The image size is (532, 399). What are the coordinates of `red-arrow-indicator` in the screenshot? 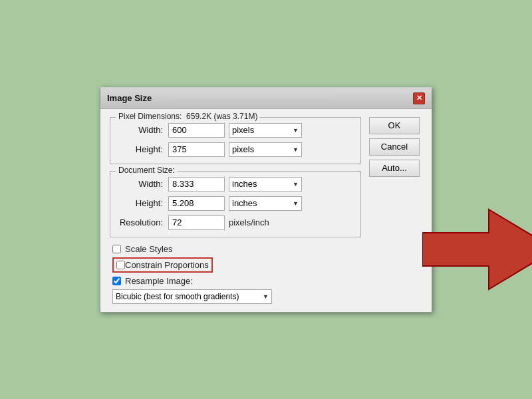 It's located at (477, 249).